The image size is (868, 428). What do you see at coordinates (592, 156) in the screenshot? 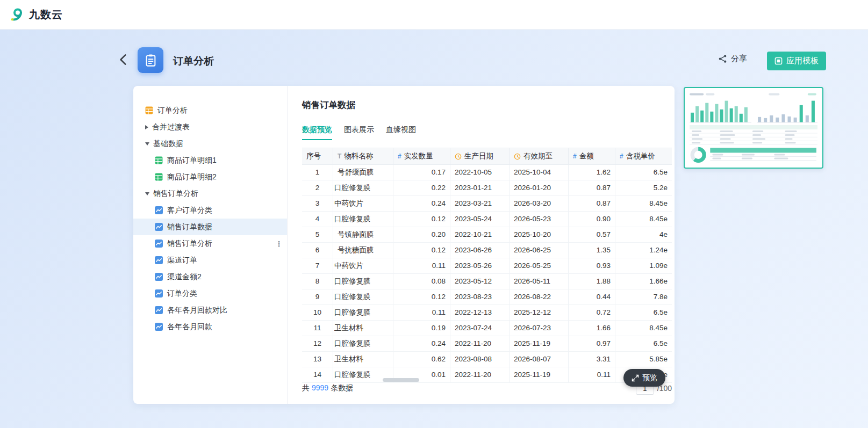
I see `column-header: #金额` at bounding box center [592, 156].